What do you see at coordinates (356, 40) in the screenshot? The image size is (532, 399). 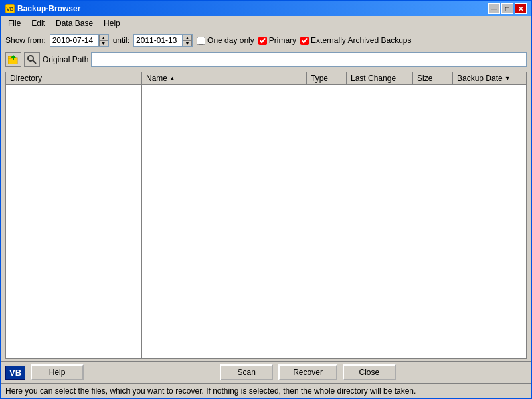 I see `externally-archived-group: Externally Archived Backups` at bounding box center [356, 40].